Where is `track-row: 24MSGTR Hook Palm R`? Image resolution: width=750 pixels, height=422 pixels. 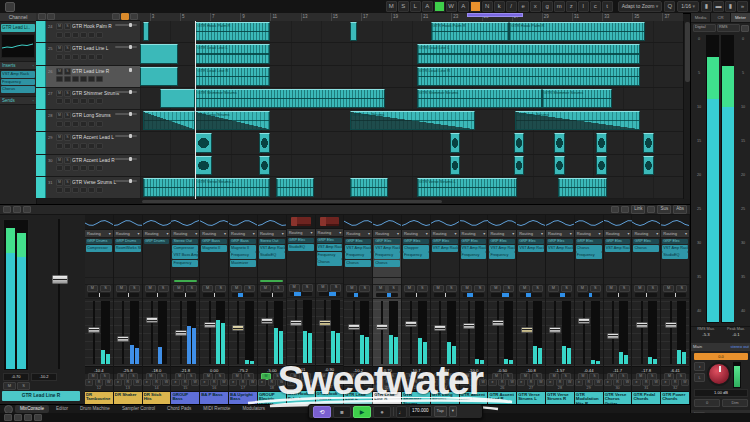
track-row: 24MSGTR Hook Palm R is located at coordinates (88, 32).